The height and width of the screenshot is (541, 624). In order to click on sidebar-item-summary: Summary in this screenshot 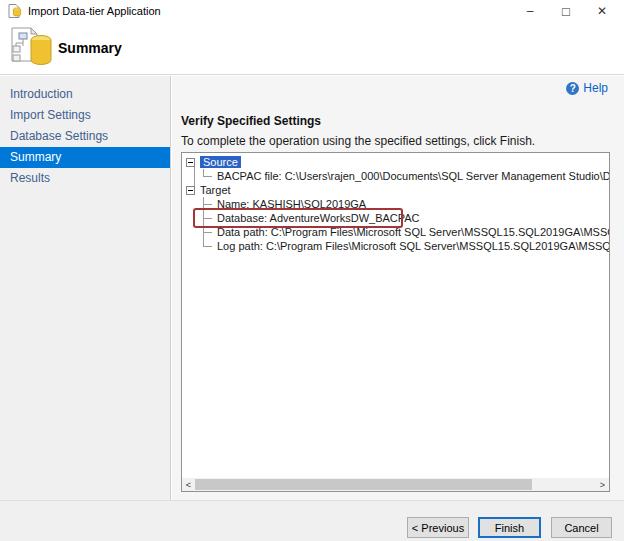, I will do `click(85, 158)`.